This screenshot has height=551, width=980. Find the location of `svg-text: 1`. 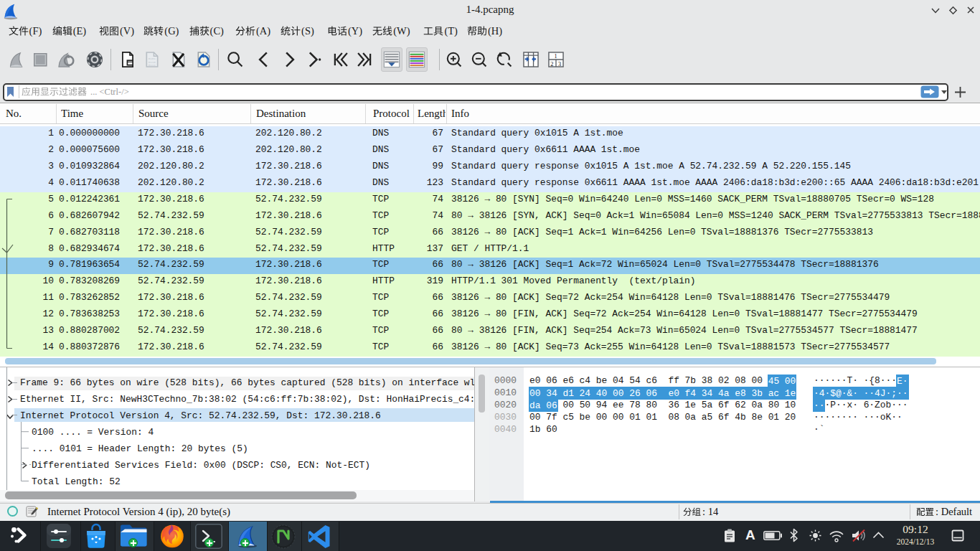

svg-text: 1 is located at coordinates (555, 56).